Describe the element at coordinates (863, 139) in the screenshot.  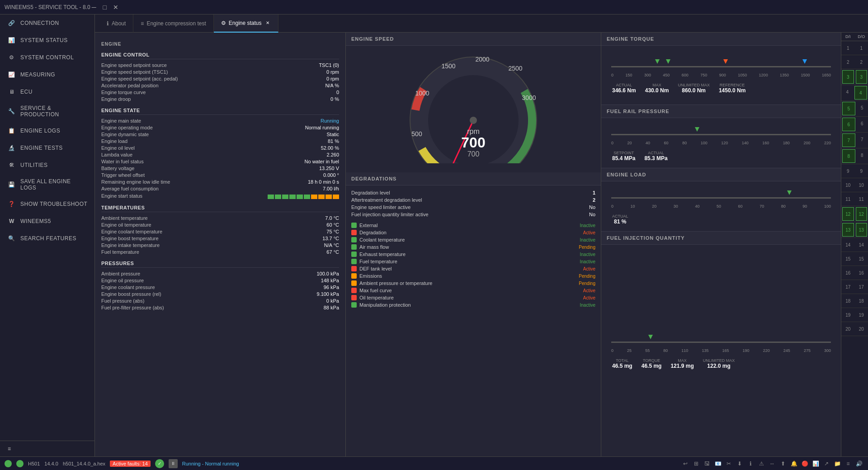
I see `do-cell-6: 7` at that location.